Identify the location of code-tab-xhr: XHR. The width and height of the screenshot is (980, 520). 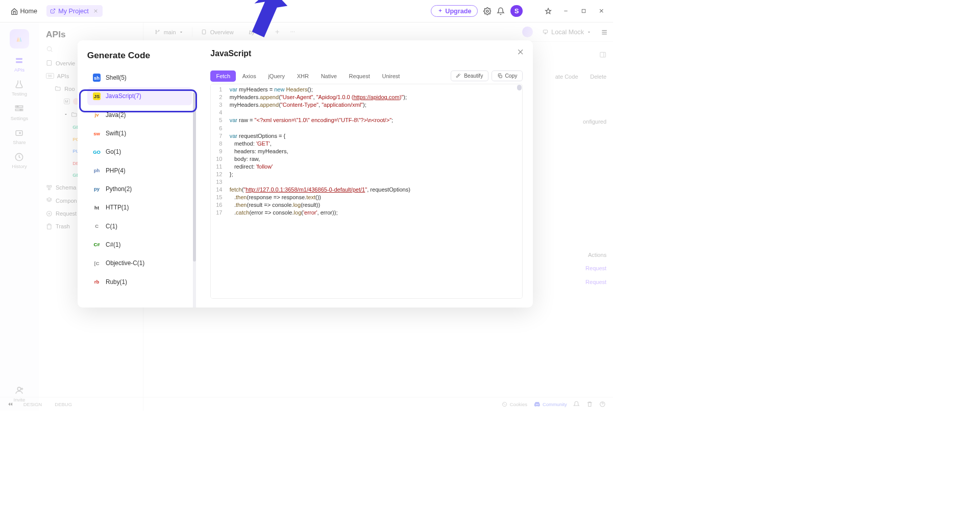
(303, 76).